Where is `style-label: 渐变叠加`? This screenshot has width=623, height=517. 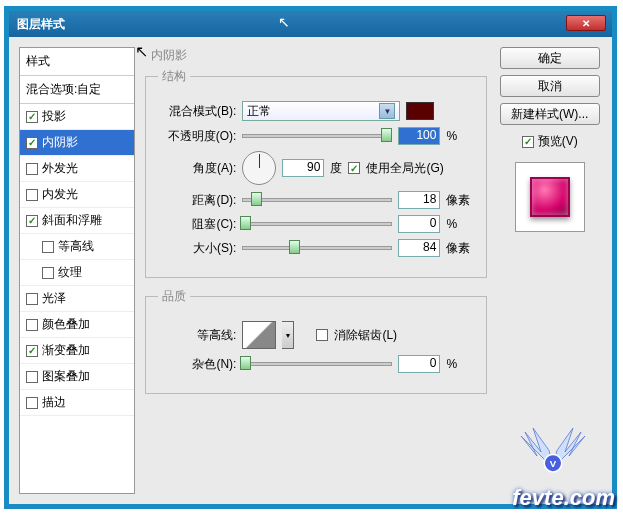 style-label: 渐变叠加 is located at coordinates (66, 350).